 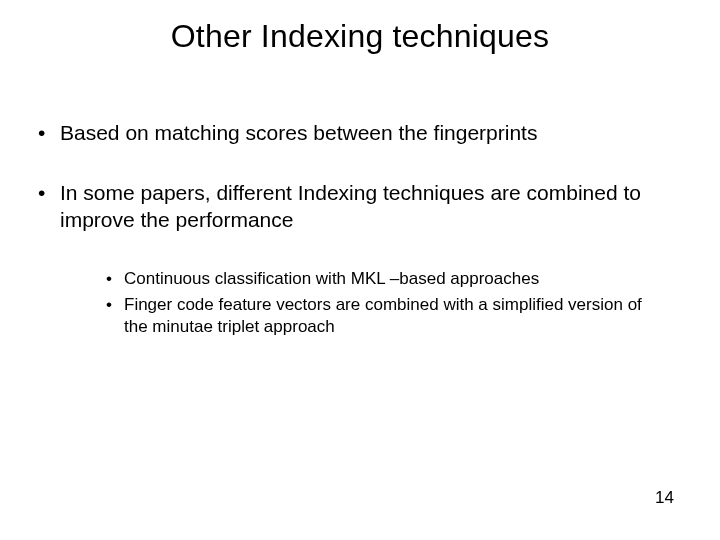 What do you see at coordinates (664, 498) in the screenshot?
I see `page-number: 14` at bounding box center [664, 498].